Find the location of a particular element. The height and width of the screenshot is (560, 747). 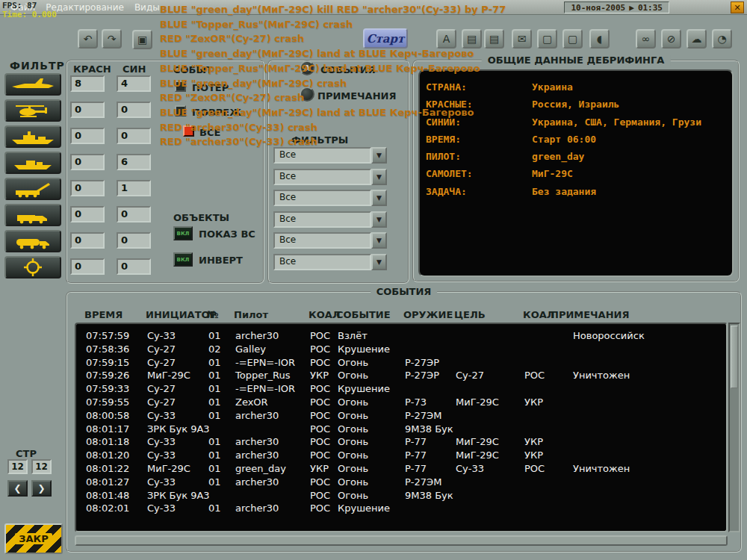

event-row: 08:01:18 Су-33 01 archer30 РОС Огонь Р-7… is located at coordinates (401, 442).